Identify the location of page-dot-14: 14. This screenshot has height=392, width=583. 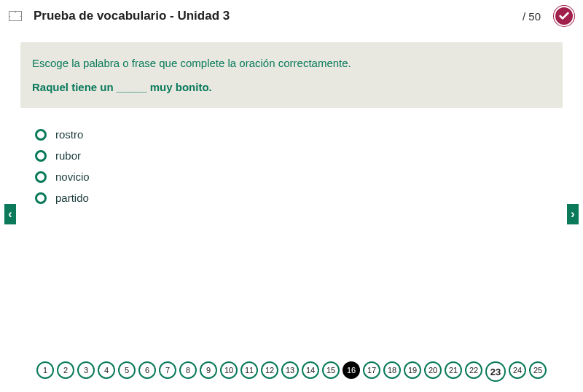
(310, 370).